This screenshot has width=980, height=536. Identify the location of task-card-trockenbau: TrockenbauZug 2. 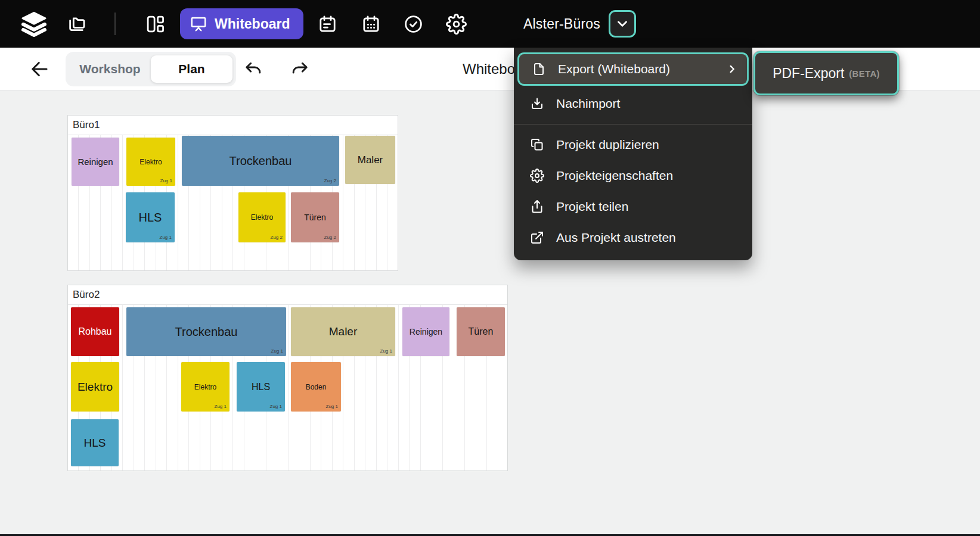
(260, 161).